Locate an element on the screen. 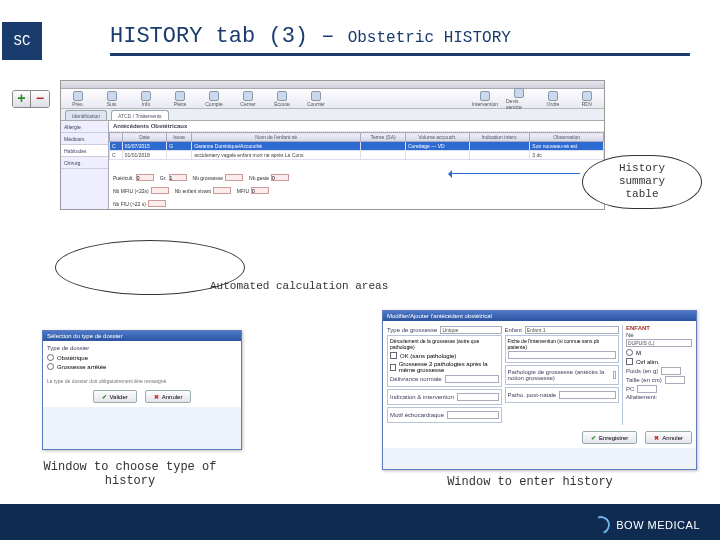  popup-choose-type: Sélection du type de dossier Type de dos… is located at coordinates (142, 390).